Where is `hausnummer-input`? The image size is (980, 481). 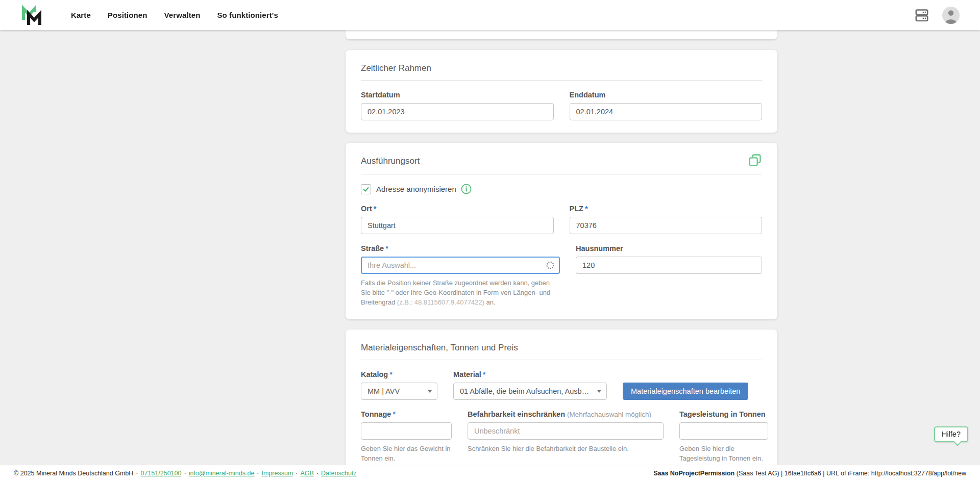
hausnummer-input is located at coordinates (669, 265).